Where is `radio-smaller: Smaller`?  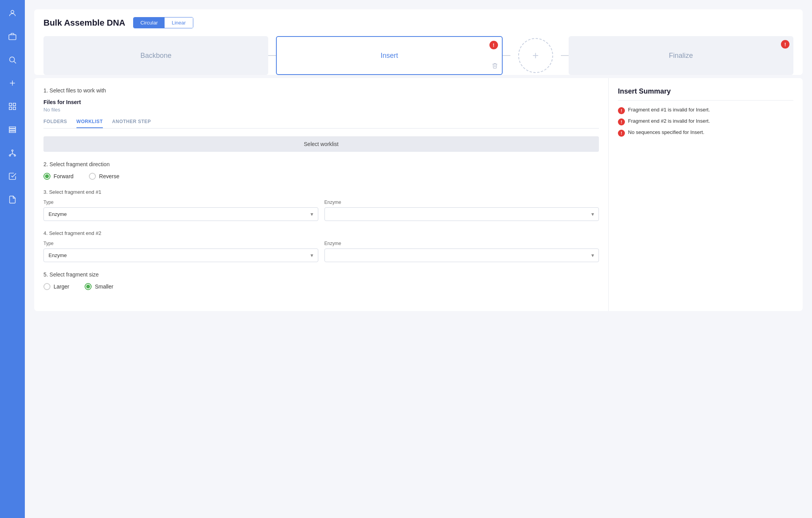 radio-smaller: Smaller is located at coordinates (99, 287).